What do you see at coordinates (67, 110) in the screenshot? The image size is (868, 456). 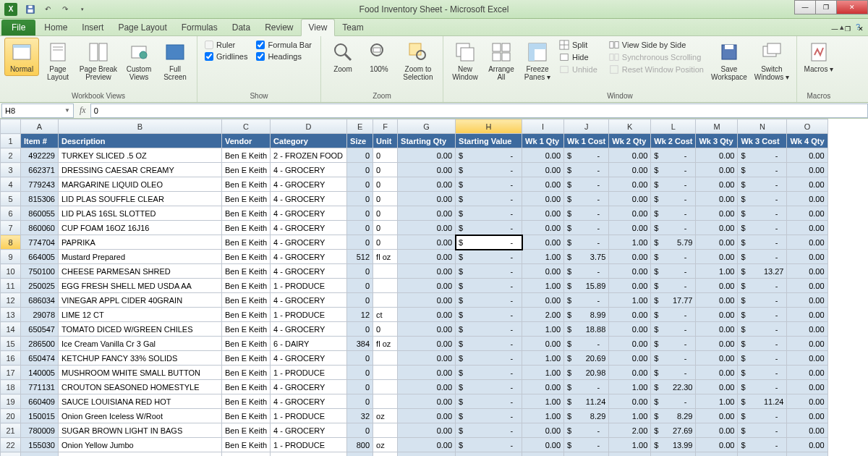 I see `chevron-down-icon: ▼` at bounding box center [67, 110].